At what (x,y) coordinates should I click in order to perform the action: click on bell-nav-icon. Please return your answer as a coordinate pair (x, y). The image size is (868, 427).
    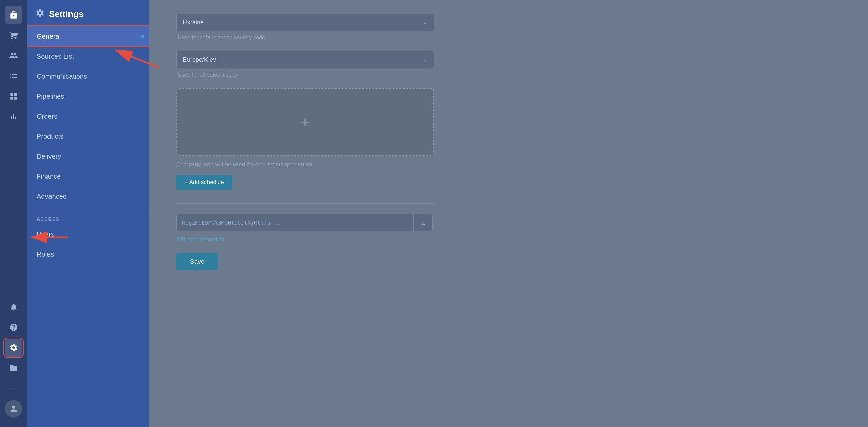
    Looking at the image, I should click on (14, 307).